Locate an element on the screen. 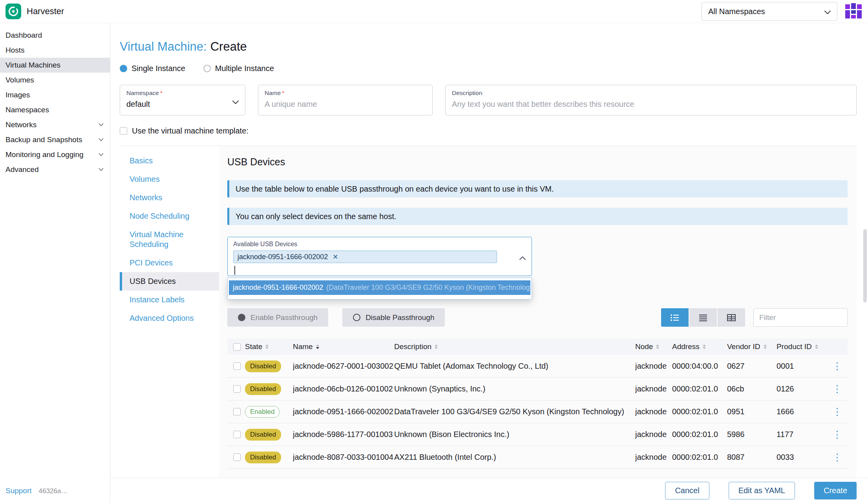 The height and width of the screenshot is (503, 868). device-address: 0000:04:00.0 is located at coordinates (700, 366).